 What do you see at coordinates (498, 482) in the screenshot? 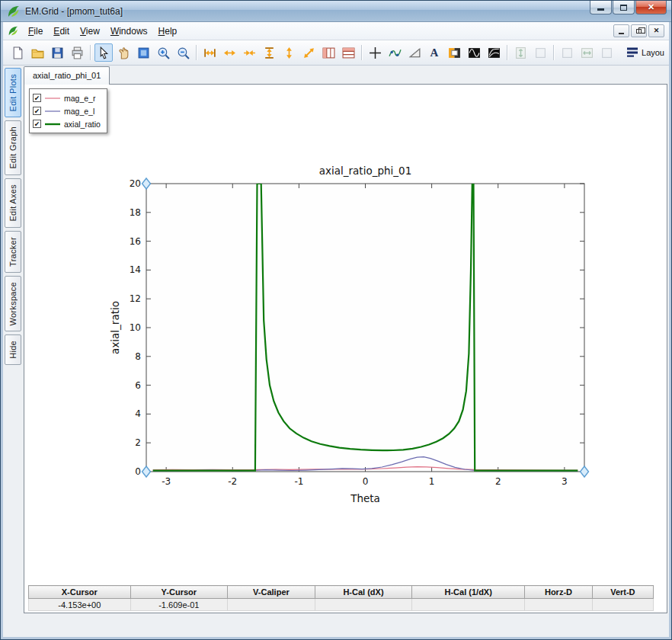
I see `x-tick-label: 2` at bounding box center [498, 482].